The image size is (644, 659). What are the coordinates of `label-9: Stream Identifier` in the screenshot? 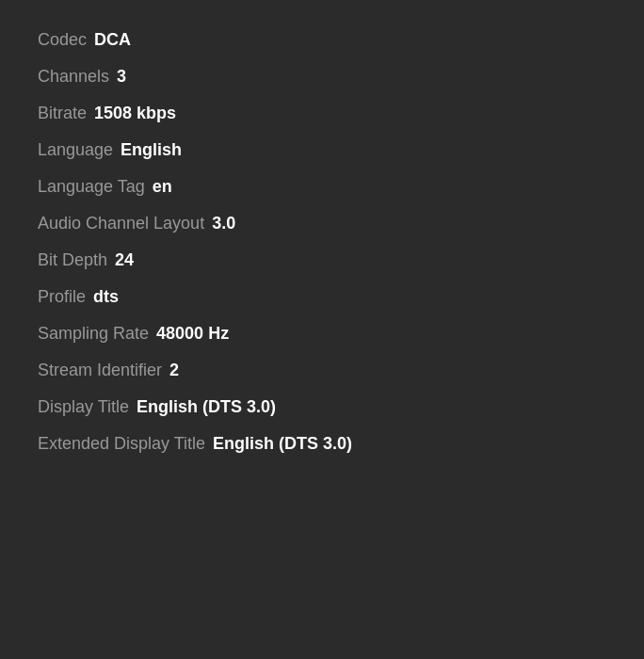 It's located at (100, 371).